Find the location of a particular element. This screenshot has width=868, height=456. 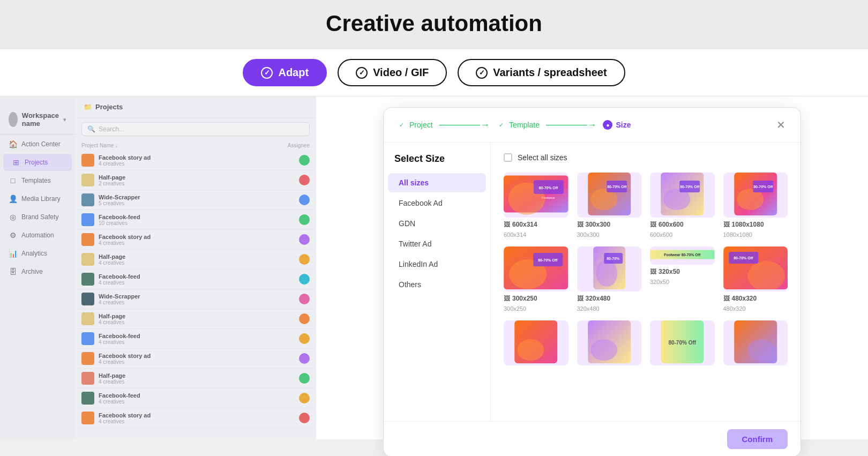

size-filter-label: Others is located at coordinates (410, 285).